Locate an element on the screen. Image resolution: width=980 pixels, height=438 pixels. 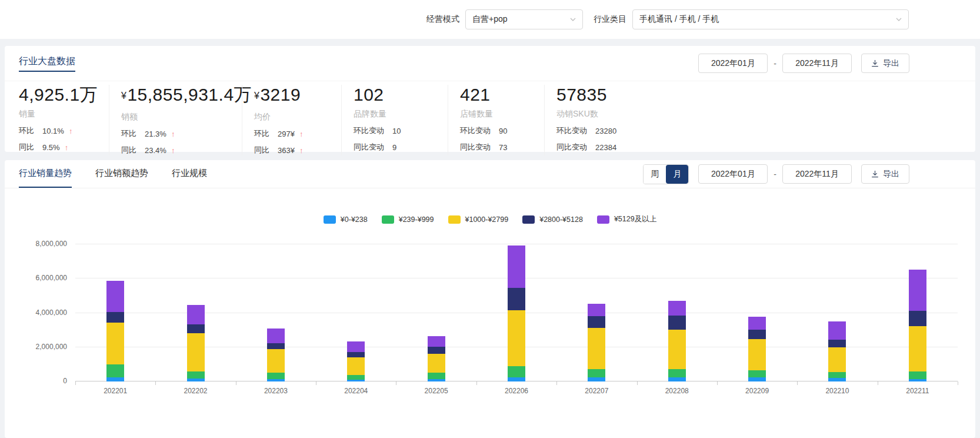
y-axis-label: 2,000,000 is located at coordinates (36, 347).